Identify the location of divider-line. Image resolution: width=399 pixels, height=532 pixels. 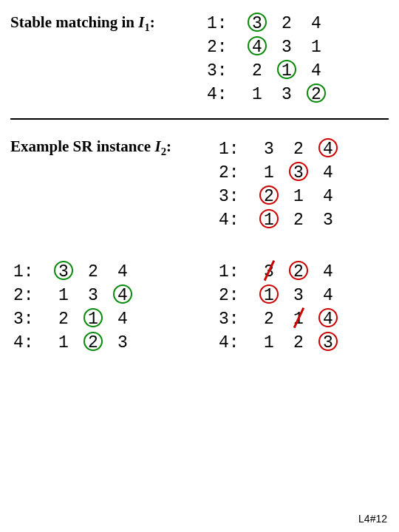
(200, 119).